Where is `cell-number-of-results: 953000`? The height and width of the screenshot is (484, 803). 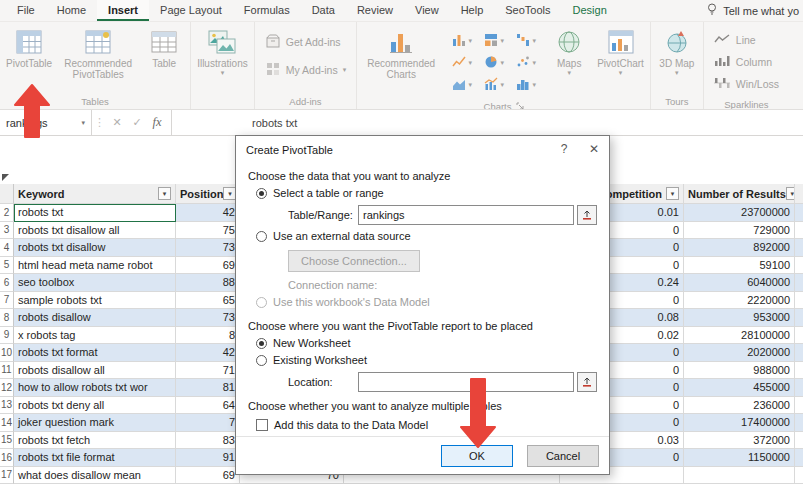
cell-number-of-results: 953000 is located at coordinates (740, 318).